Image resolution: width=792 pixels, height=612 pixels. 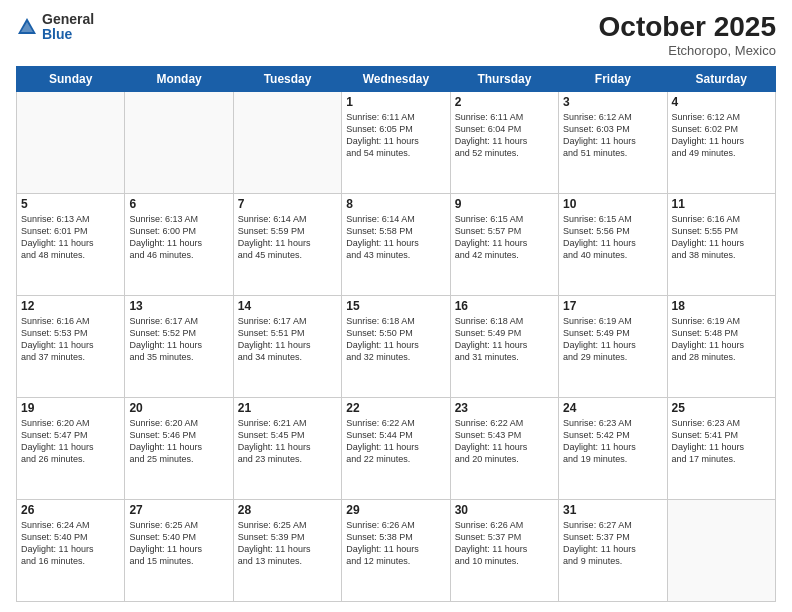 What do you see at coordinates (288, 204) in the screenshot?
I see `day-number: 7` at bounding box center [288, 204].